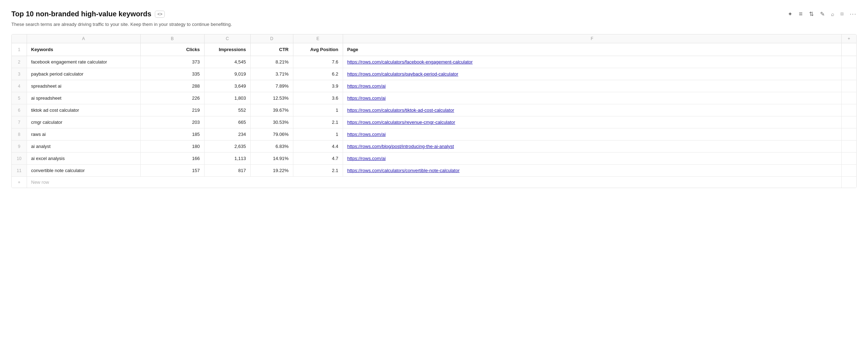 The image size is (868, 342). What do you see at coordinates (88, 14) in the screenshot?
I see `title-area: Top 10 non-branded high-value keywords <…` at bounding box center [88, 14].